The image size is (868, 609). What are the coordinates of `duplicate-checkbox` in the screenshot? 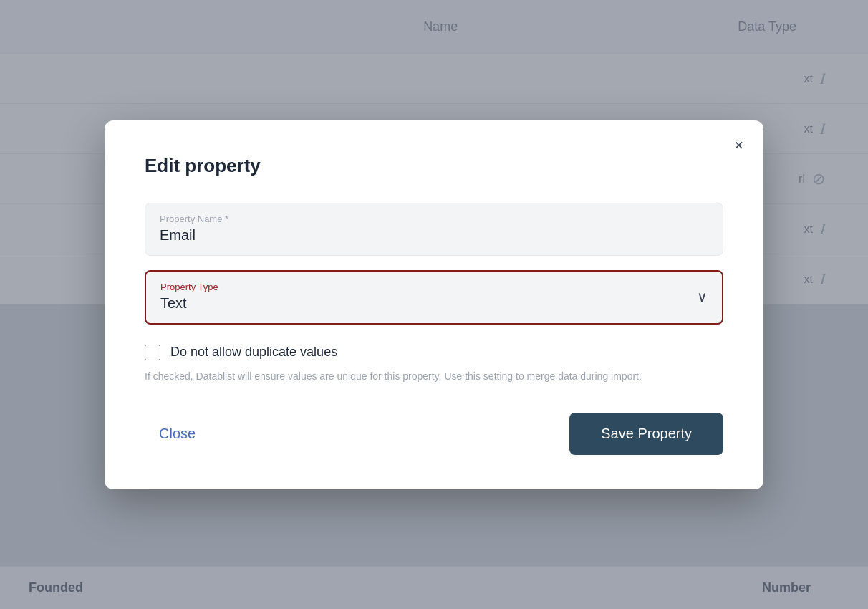 It's located at (153, 353).